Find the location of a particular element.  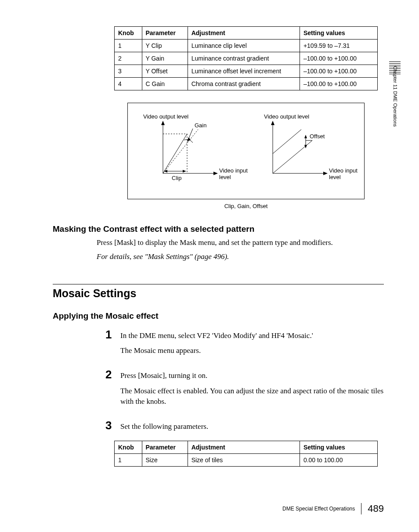

right-xlabel1: Video input is located at coordinates (343, 170).